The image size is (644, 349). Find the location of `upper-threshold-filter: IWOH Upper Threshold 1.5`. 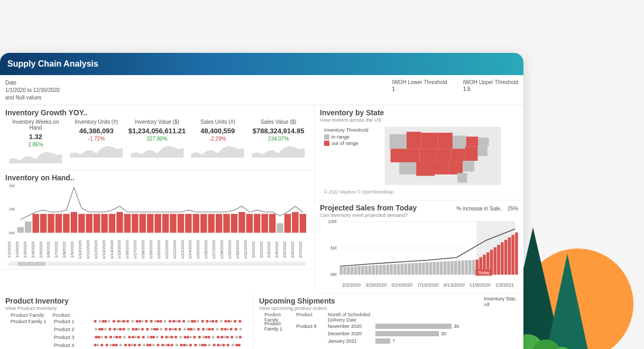

upper-threshold-filter: IWOH Upper Threshold 1.5 is located at coordinates (491, 90).